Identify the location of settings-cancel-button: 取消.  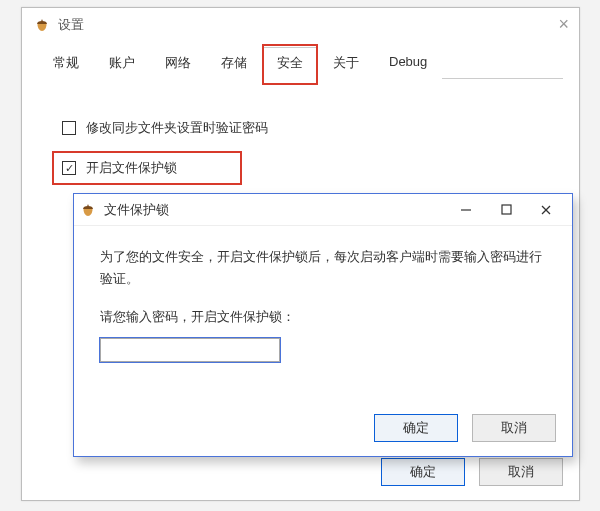
(521, 472).